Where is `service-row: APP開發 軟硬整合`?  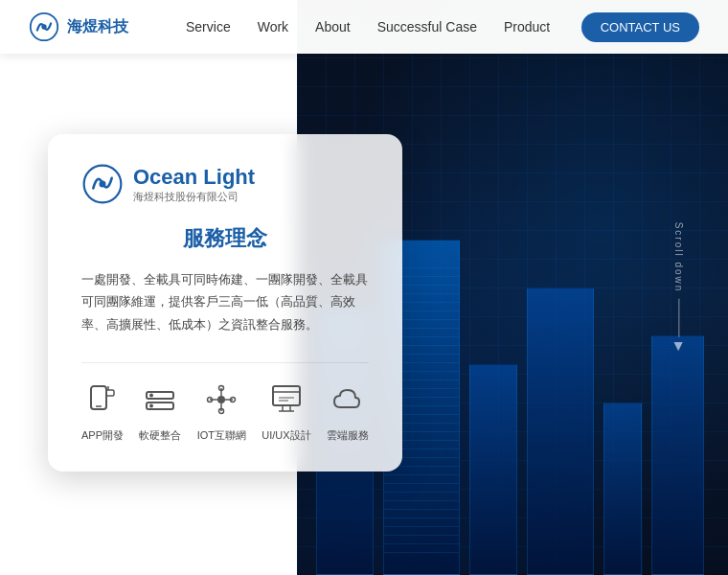
service-row: APP開發 軟硬整合 is located at coordinates (225, 402).